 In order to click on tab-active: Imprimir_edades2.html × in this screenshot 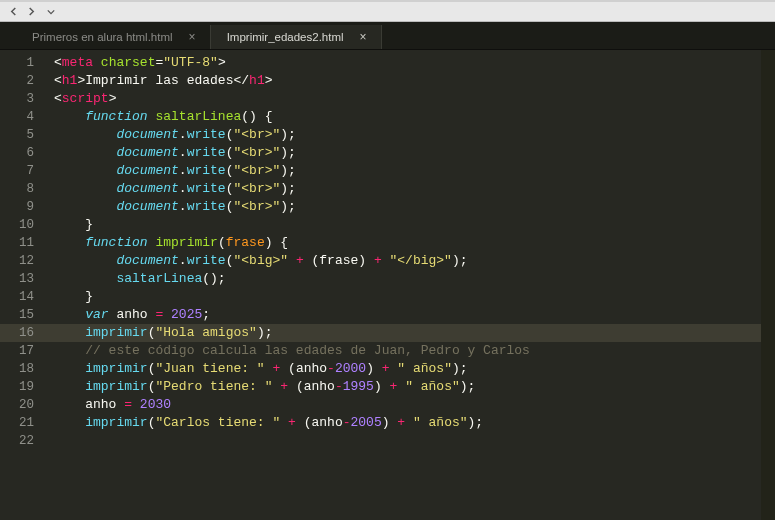, I will do `click(296, 37)`.